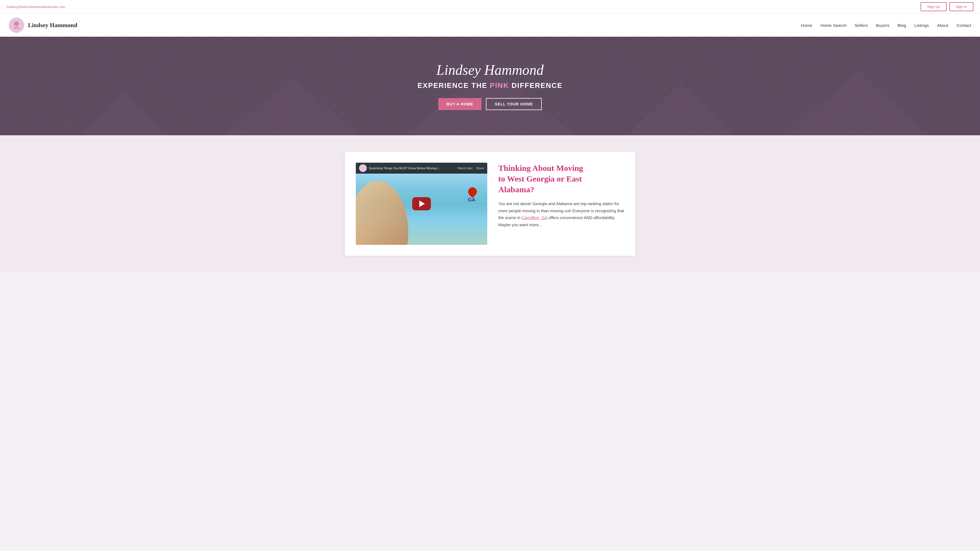  What do you see at coordinates (536, 85) in the screenshot?
I see `tagline-suffix: DIFFERENCE` at bounding box center [536, 85].